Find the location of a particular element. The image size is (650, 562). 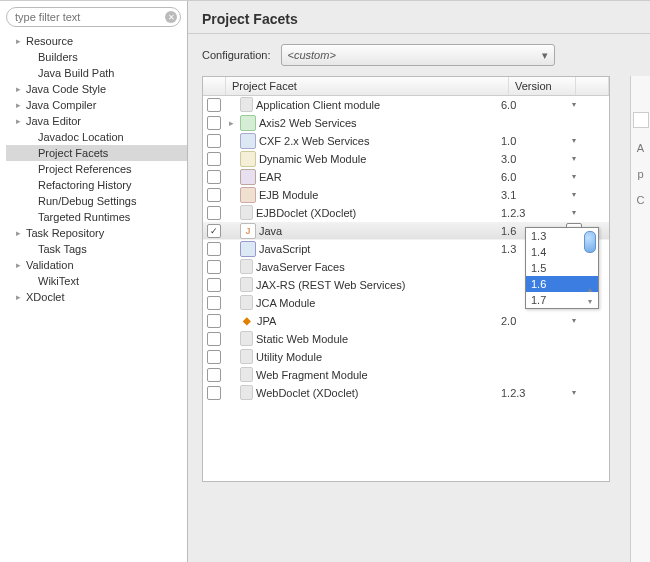

filter-field: ✕ is located at coordinates (94, 17).